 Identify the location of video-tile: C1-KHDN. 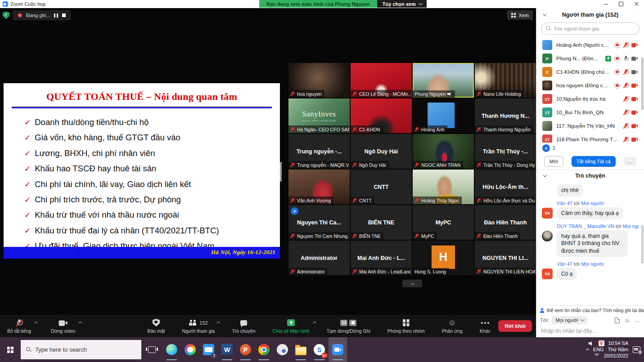
(381, 116).